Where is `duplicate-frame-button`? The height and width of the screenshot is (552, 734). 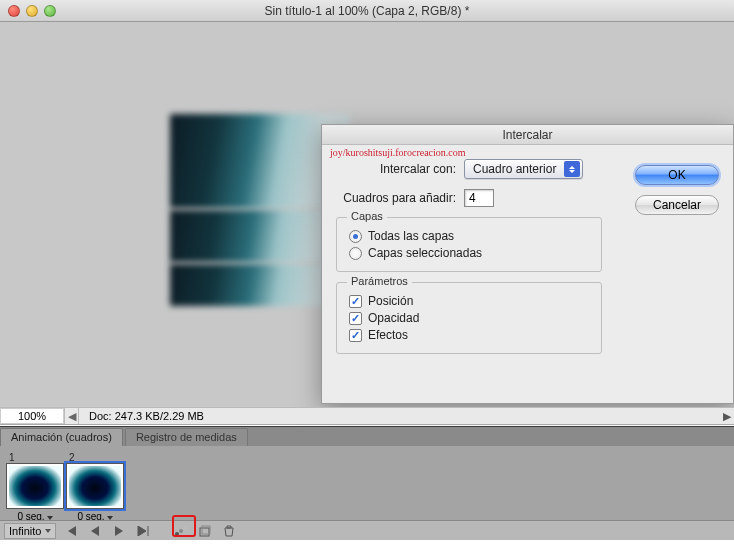
duplicate-frame-button is located at coordinates (205, 531).